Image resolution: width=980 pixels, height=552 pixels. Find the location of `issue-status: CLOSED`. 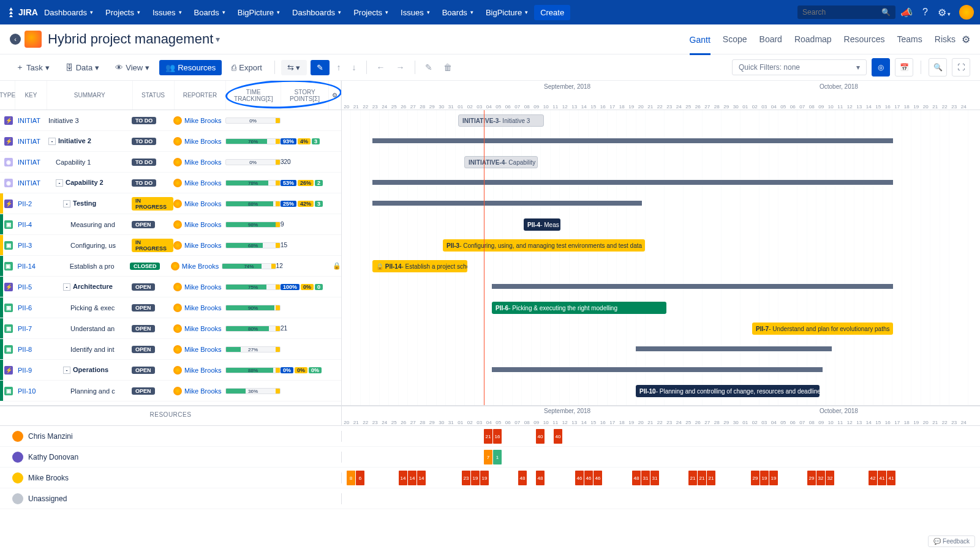

issue-status: CLOSED is located at coordinates (151, 266).